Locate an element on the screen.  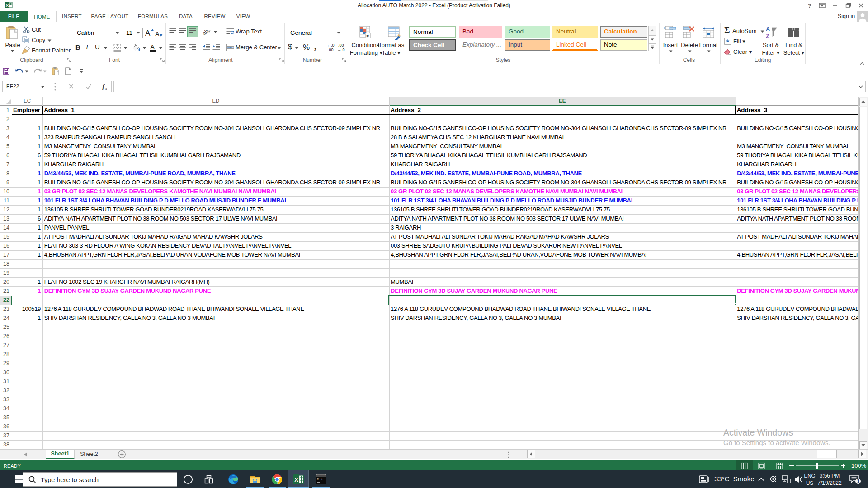
svg-text: ←.0 is located at coordinates (331, 45).